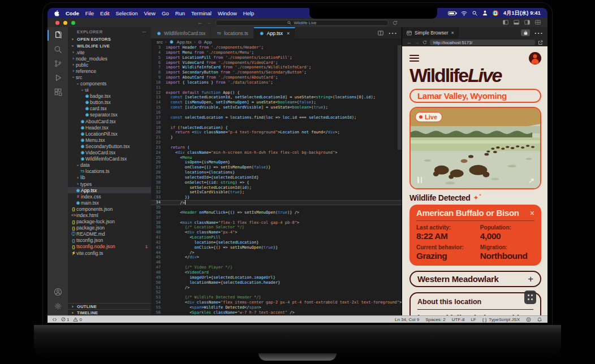 Image resolution: width=595 pixels, height=364 pixels. I want to click on code-line: 5import LocationPill from './components/…, so click(276, 58).